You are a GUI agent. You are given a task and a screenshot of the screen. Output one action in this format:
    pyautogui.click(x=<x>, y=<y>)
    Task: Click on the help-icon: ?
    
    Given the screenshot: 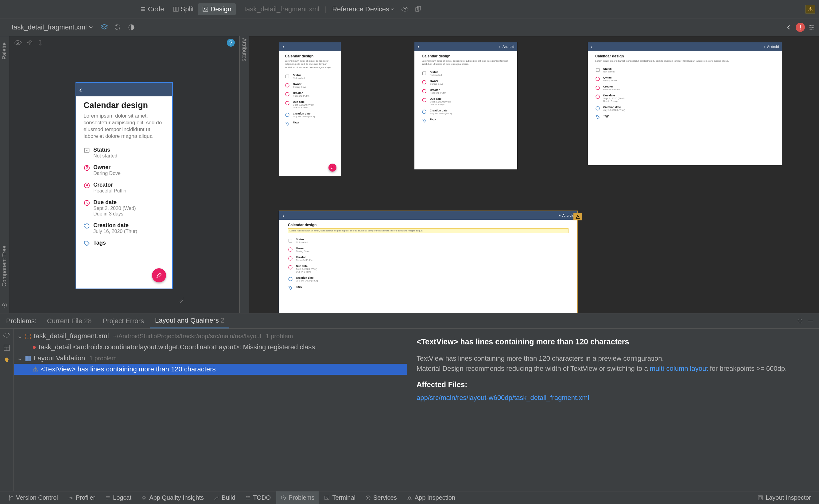 What is the action you would take?
    pyautogui.click(x=231, y=43)
    